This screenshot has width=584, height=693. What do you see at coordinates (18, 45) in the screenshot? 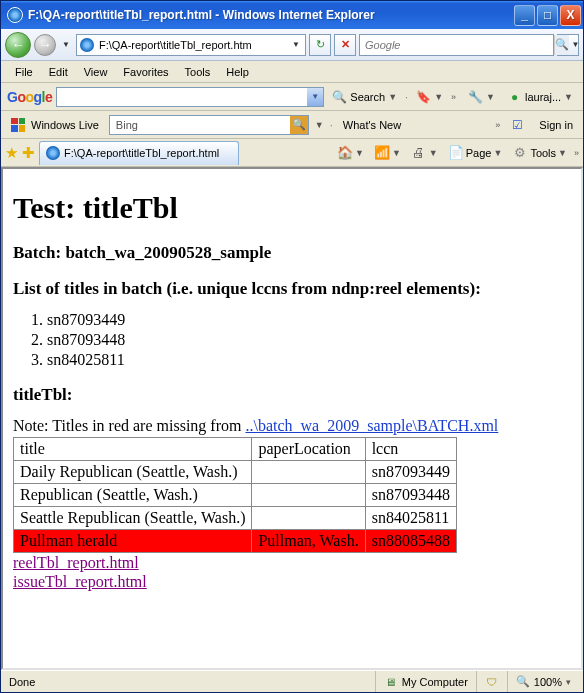
I see `back-button: ←` at bounding box center [18, 45].